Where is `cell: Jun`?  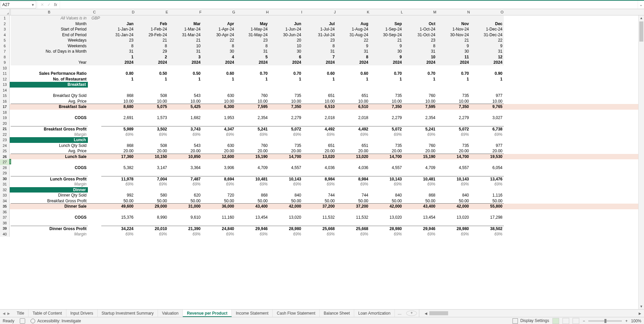 cell: Jun is located at coordinates (286, 24).